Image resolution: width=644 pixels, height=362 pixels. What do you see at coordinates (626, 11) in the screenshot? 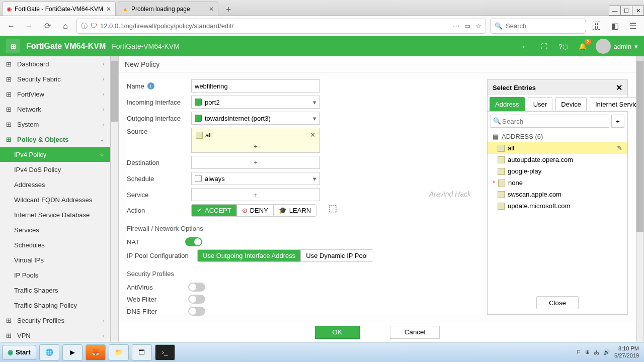
I see `maximize-button: ☐` at bounding box center [626, 11].